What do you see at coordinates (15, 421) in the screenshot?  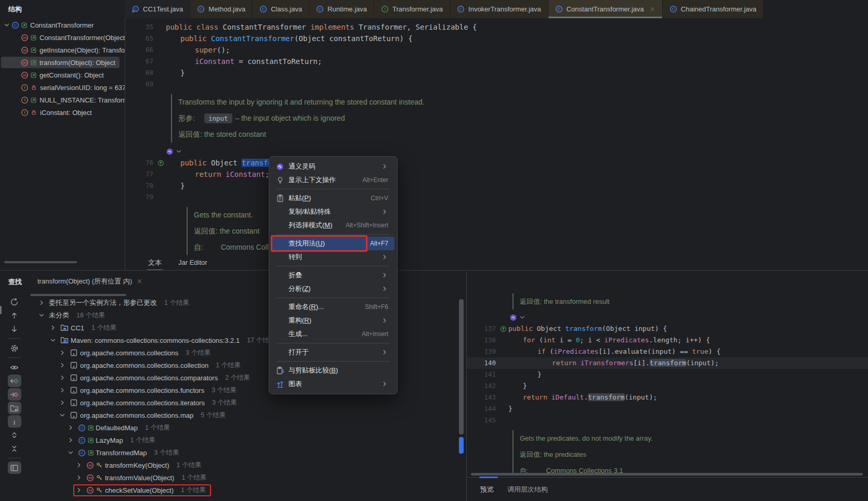 I see `info-icon: i` at bounding box center [15, 421].